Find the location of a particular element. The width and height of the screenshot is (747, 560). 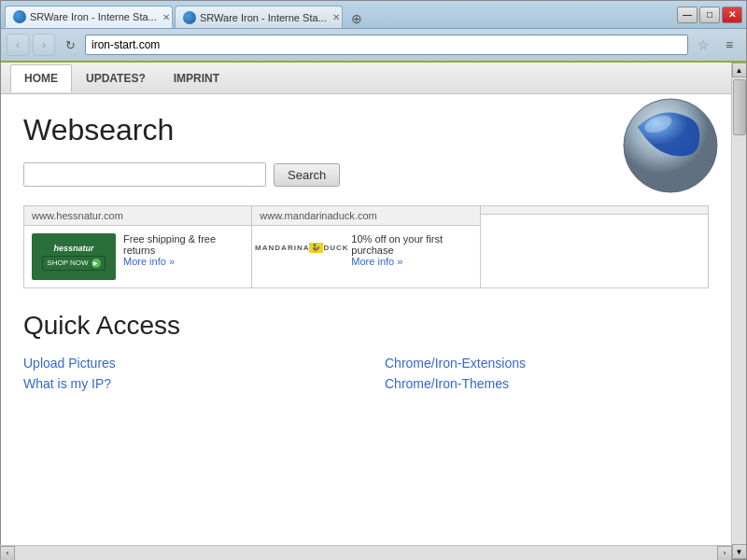

play-icon: ▶ is located at coordinates (96, 263).